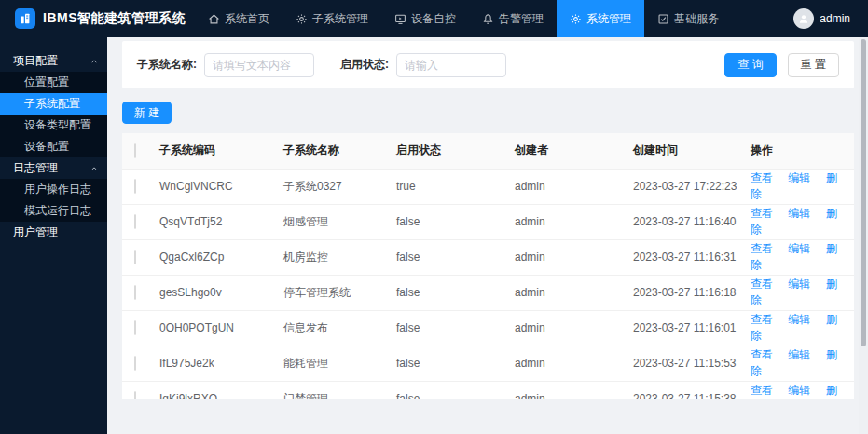  Describe the element at coordinates (94, 169) in the screenshot. I see `chevron-up-icon` at that location.